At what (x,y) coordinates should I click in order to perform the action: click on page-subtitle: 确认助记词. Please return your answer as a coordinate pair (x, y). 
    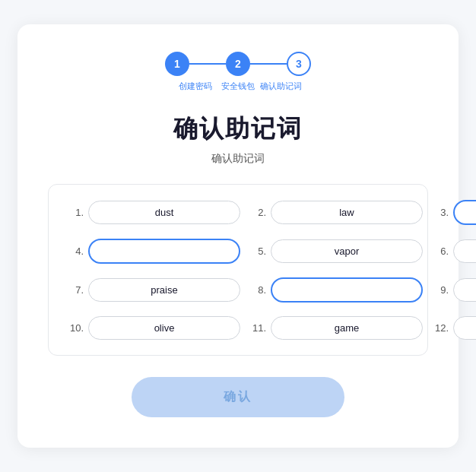
    Looking at the image, I should click on (238, 159).